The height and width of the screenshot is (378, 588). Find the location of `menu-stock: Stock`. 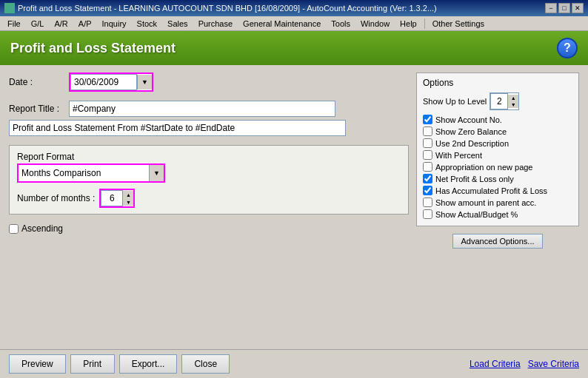

menu-stock: Stock is located at coordinates (147, 24).